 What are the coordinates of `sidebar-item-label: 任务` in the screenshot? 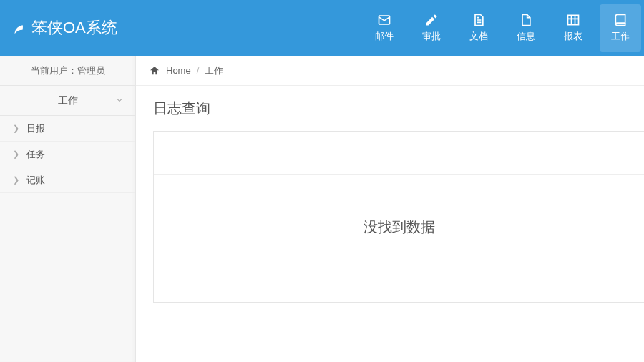 It's located at (36, 155).